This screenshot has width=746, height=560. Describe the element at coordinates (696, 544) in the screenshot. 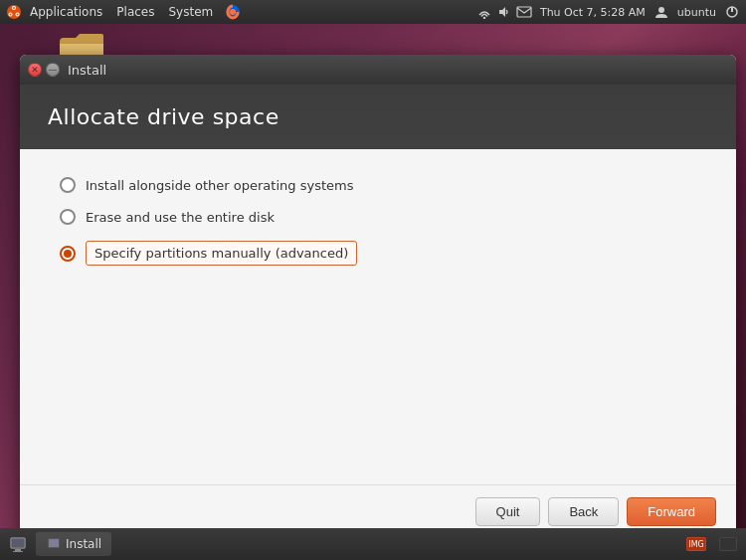

I see `taskbar-screenshot-icon: IMG` at that location.